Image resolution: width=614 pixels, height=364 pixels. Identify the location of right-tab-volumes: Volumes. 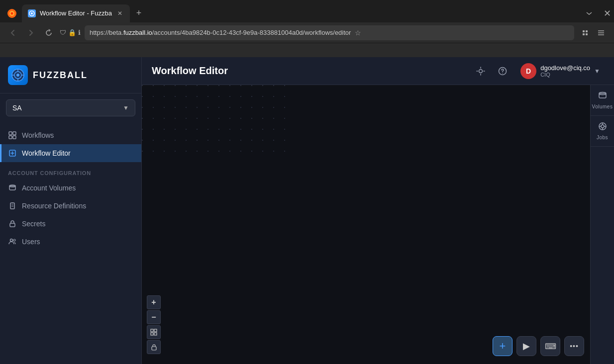
(602, 100).